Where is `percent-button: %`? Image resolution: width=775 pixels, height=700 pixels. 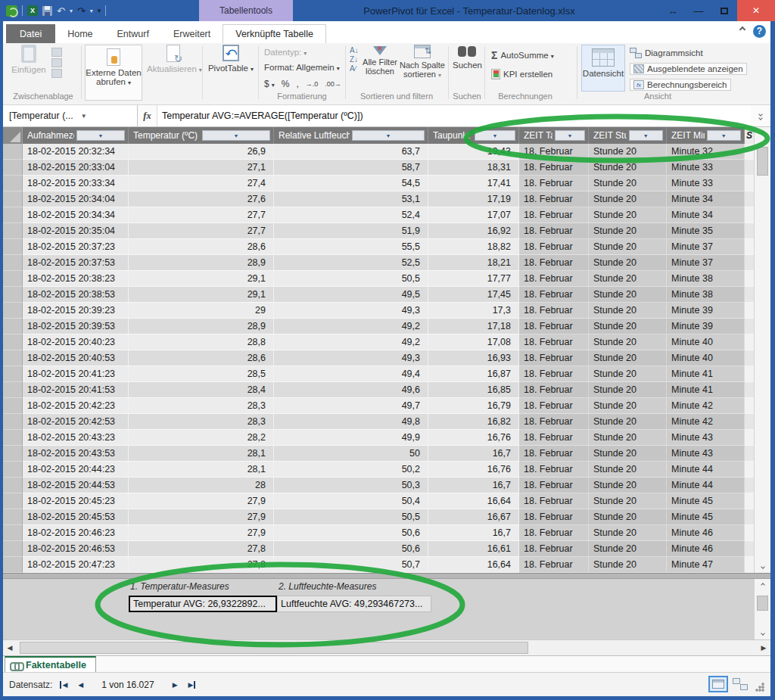
percent-button: % is located at coordinates (286, 84).